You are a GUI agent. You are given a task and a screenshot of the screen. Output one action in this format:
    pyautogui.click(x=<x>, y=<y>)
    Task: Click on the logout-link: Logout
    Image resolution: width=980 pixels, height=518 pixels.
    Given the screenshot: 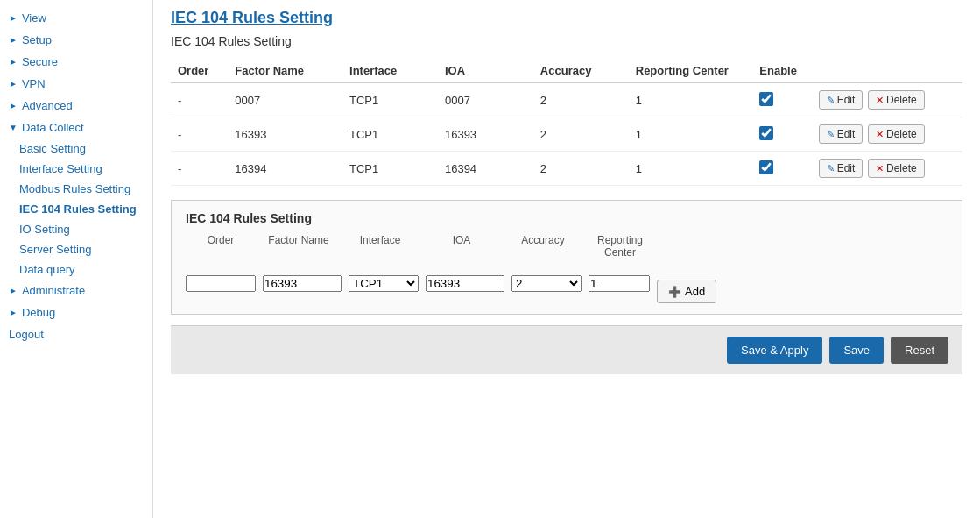 What is the action you would take?
    pyautogui.click(x=76, y=335)
    